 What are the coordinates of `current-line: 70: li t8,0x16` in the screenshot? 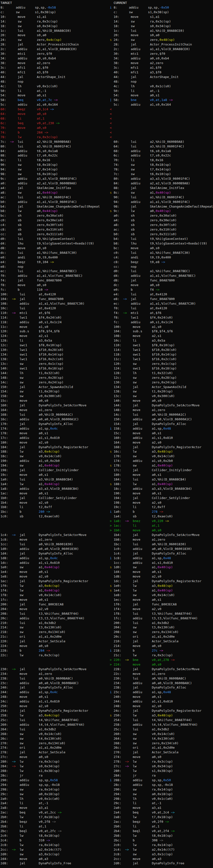 It's located at (137, 160).